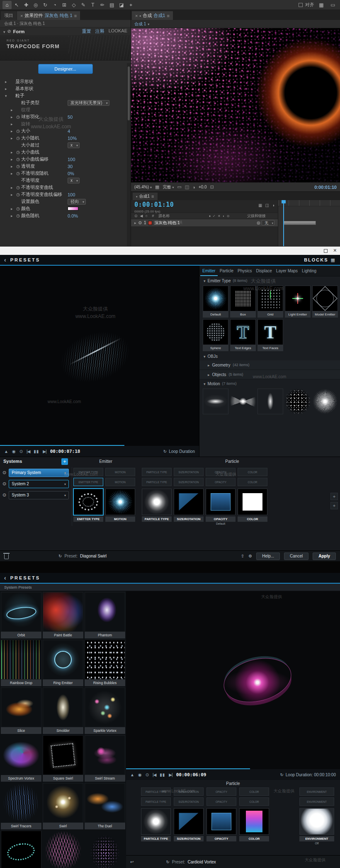 This screenshot has width=340, height=868. What do you see at coordinates (66, 174) in the screenshot?
I see `effect-param-row: 不透明度随机 0%` at bounding box center [66, 174].